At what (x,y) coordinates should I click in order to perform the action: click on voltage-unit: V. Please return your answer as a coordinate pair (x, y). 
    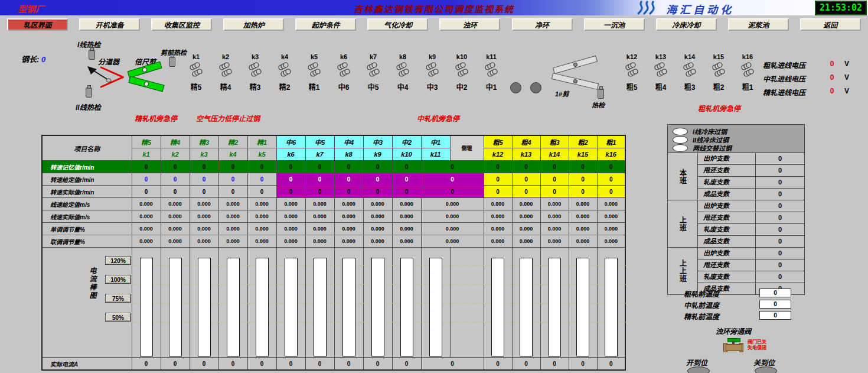
    Looking at the image, I should click on (847, 77).